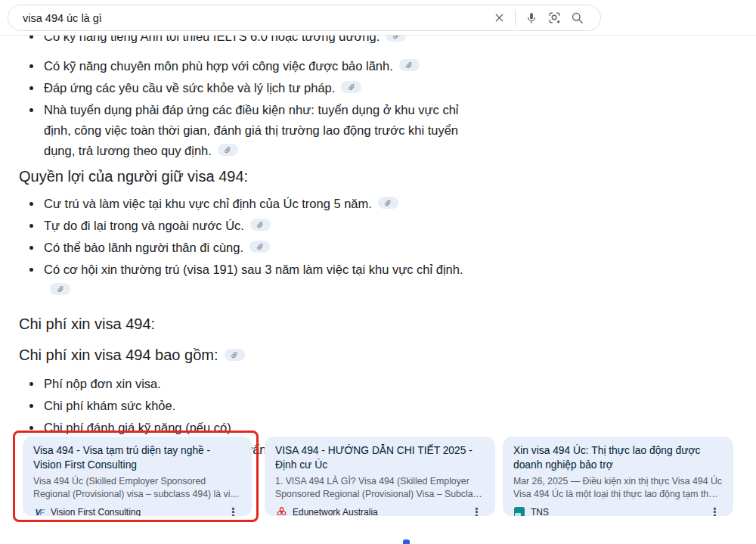 Image resolution: width=756 pixels, height=544 pixels. What do you see at coordinates (256, 247) in the screenshot?
I see `benefits-list: Cư trú và làm việc tại khu vực chỉ định …` at bounding box center [256, 247].